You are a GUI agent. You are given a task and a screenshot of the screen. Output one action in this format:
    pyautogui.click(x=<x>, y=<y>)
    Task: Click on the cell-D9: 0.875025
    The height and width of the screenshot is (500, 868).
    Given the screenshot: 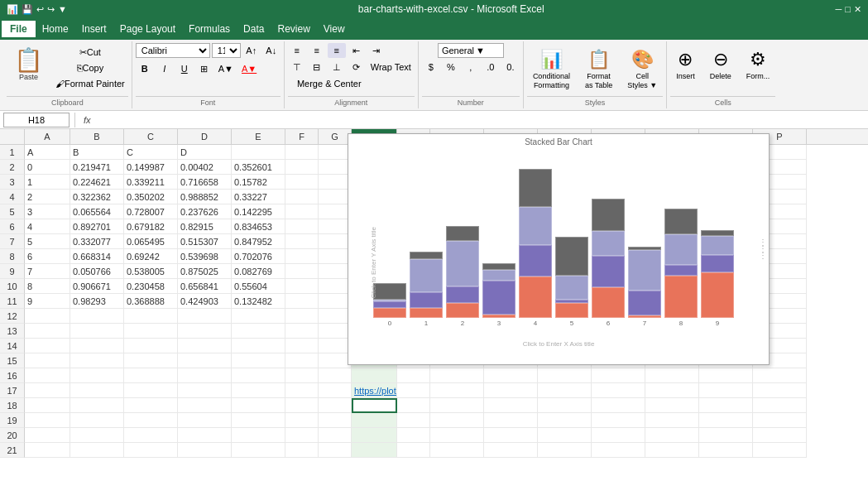 What is the action you would take?
    pyautogui.click(x=205, y=272)
    